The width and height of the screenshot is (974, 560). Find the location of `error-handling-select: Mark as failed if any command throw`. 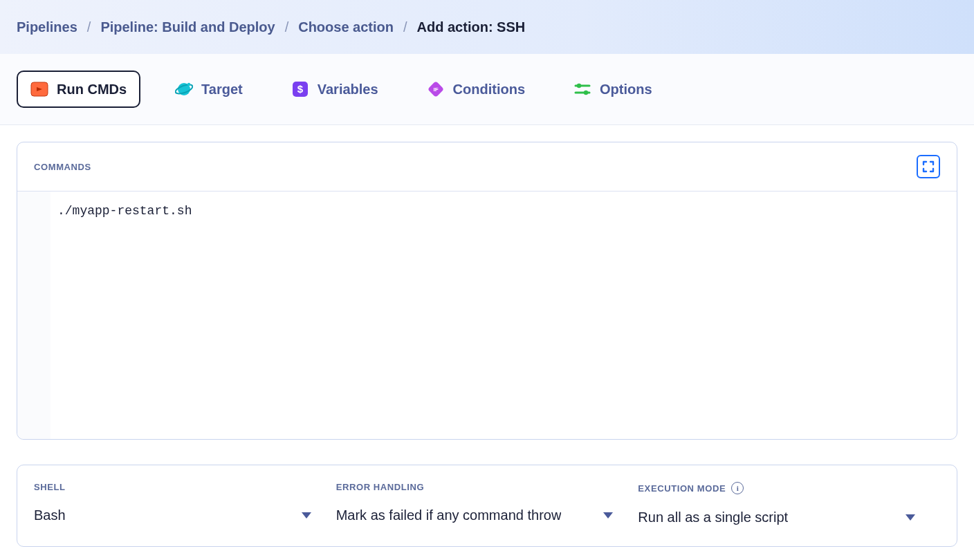

error-handling-select: Mark as failed if any command throw is located at coordinates (479, 516).